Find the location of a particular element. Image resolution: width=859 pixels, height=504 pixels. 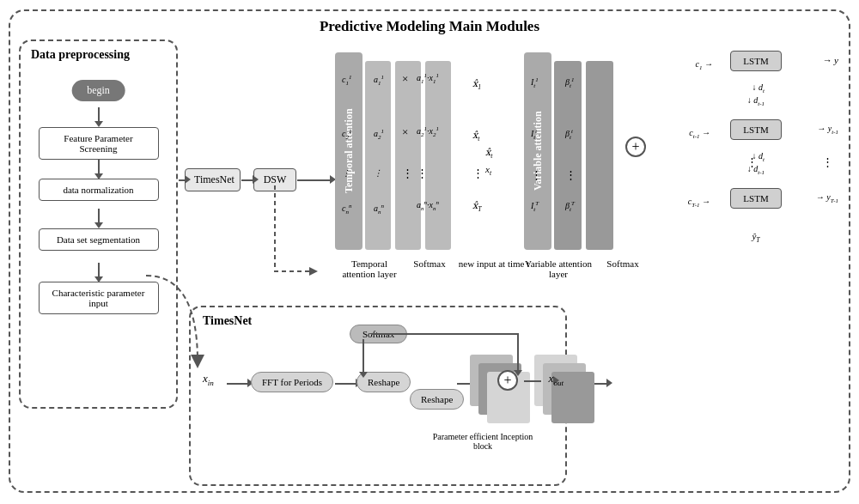

arrowhead-pre-timesnet is located at coordinates (187, 179).